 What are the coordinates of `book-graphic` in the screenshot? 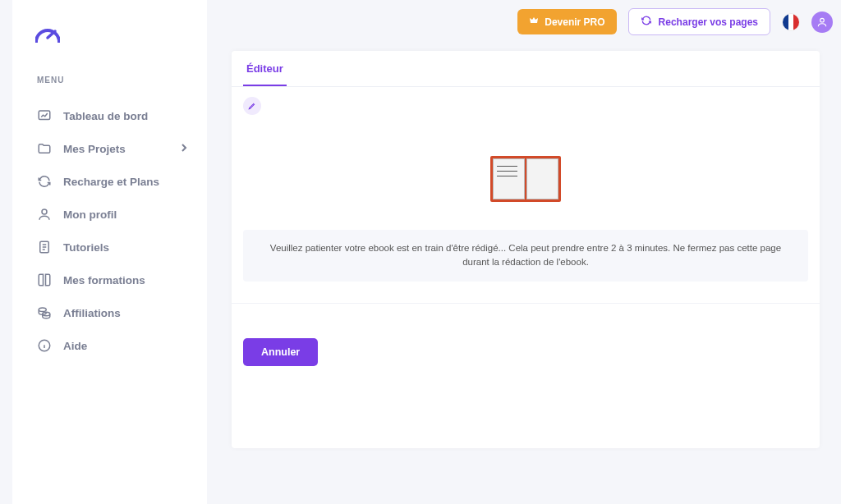 It's located at (526, 179).